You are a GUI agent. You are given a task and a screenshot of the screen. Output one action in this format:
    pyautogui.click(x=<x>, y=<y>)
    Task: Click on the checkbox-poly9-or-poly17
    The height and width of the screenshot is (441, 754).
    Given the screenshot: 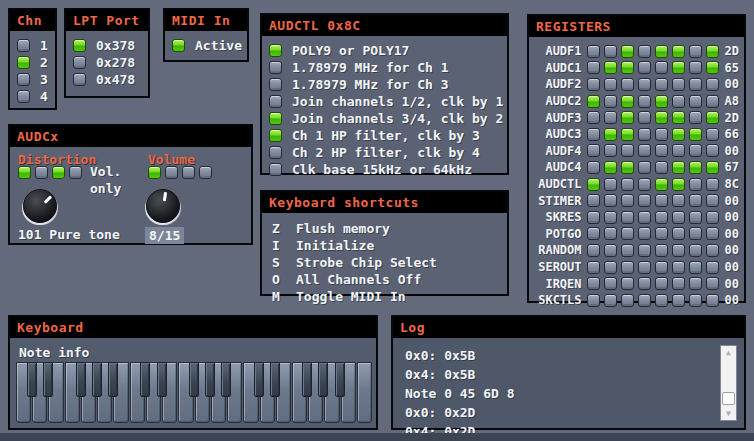 What is the action you would take?
    pyautogui.click(x=276, y=50)
    